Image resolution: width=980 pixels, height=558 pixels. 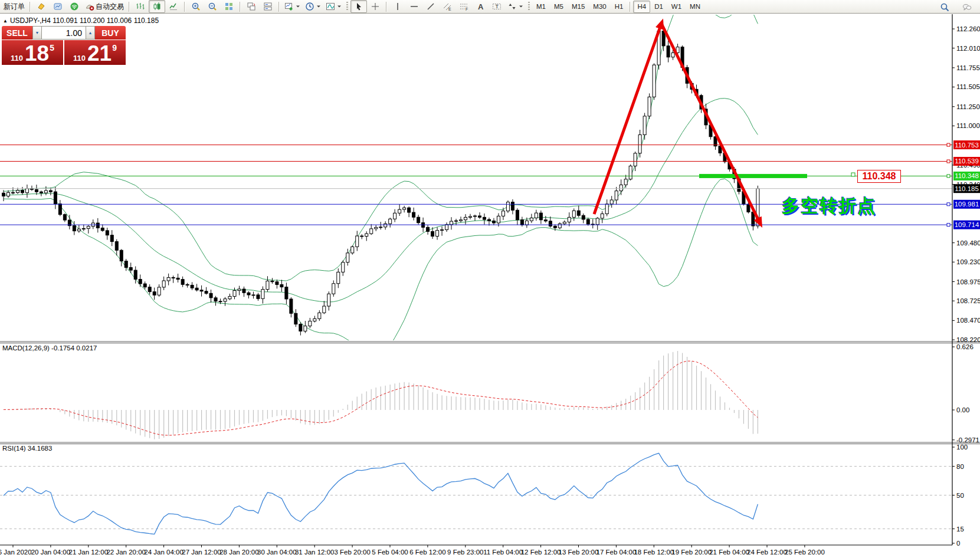 What do you see at coordinates (968, 107) in the screenshot?
I see `svg-text: 111.250` at bounding box center [968, 107].